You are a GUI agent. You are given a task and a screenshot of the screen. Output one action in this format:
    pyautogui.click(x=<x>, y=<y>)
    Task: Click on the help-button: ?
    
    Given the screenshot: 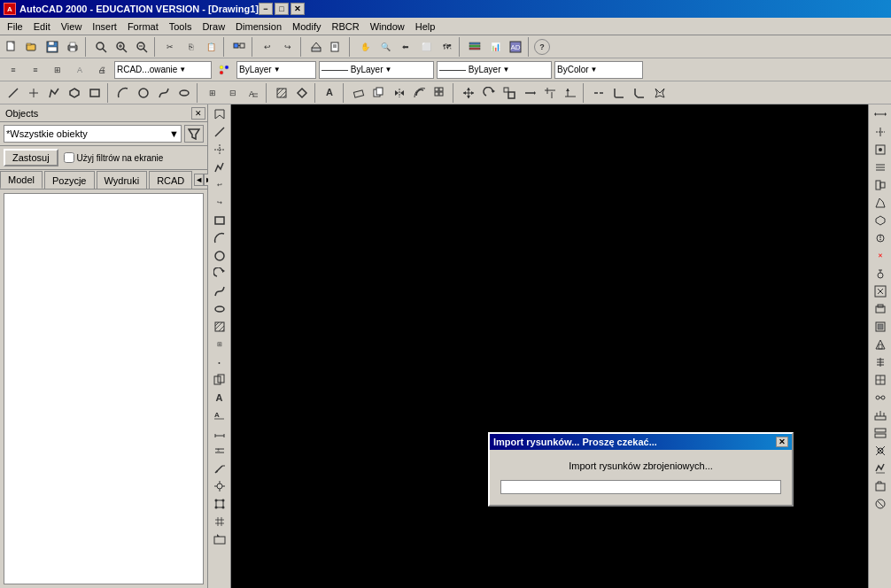 What is the action you would take?
    pyautogui.click(x=542, y=47)
    